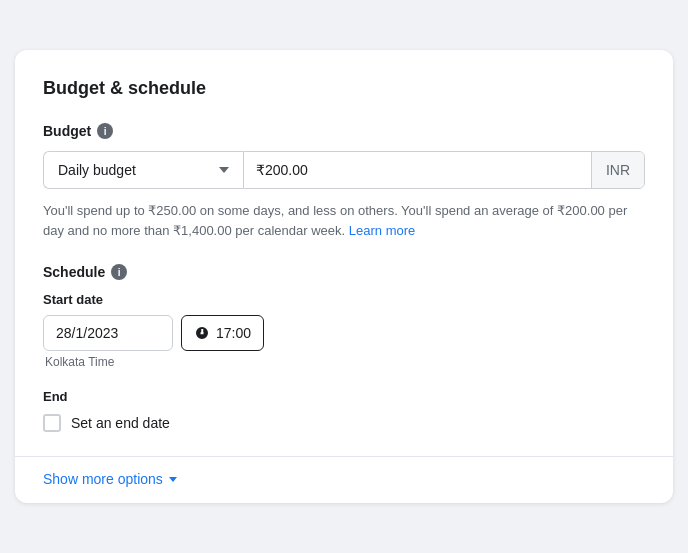 The width and height of the screenshot is (688, 553). I want to click on learn-more-link: Learn more, so click(382, 230).